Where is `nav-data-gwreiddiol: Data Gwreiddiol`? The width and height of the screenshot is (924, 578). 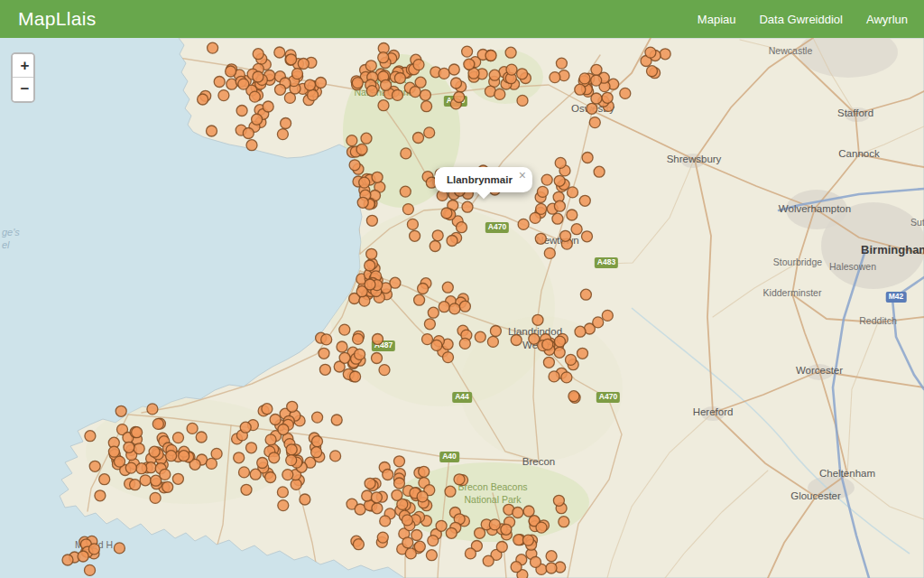
nav-data-gwreiddiol: Data Gwreiddiol is located at coordinates (801, 20).